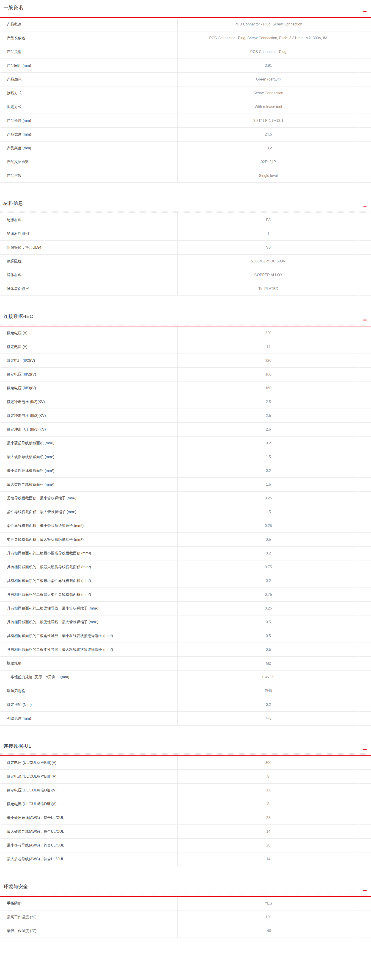 This screenshot has width=371, height=980. Describe the element at coordinates (186, 526) in the screenshot. I see `table-row: 柔性导线横截面积，最小管状预绝缘端子 (mm²) 0.25` at that location.